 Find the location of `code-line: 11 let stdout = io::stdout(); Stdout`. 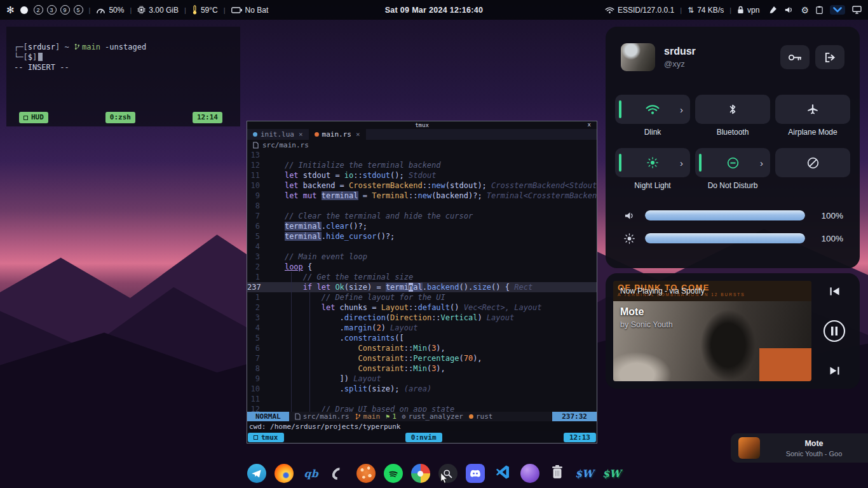

code-line: 11 let stdout = io::stdout(); Stdout is located at coordinates (422, 175).